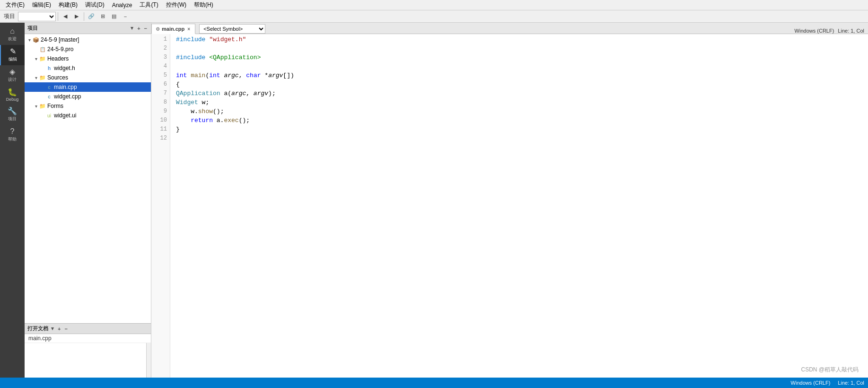 This screenshot has height=388, width=868. Describe the element at coordinates (161, 102) in the screenshot. I see `line-number: 8` at that location.